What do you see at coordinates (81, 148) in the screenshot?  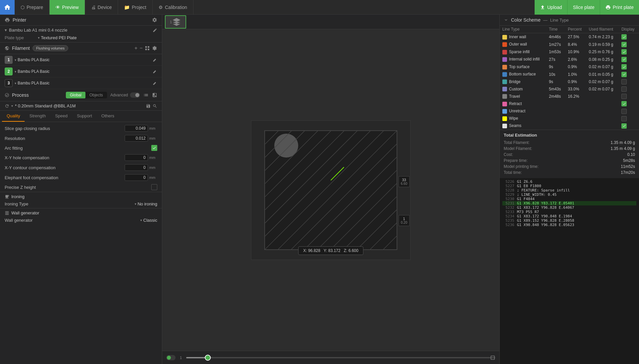 I see `setting-arc-fitting: Arc fitting` at bounding box center [81, 148].